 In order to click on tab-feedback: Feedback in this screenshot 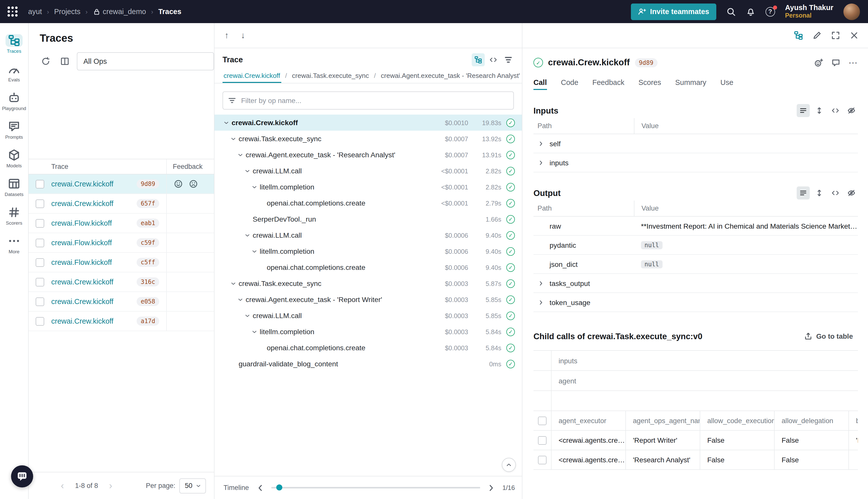, I will do `click(608, 82)`.